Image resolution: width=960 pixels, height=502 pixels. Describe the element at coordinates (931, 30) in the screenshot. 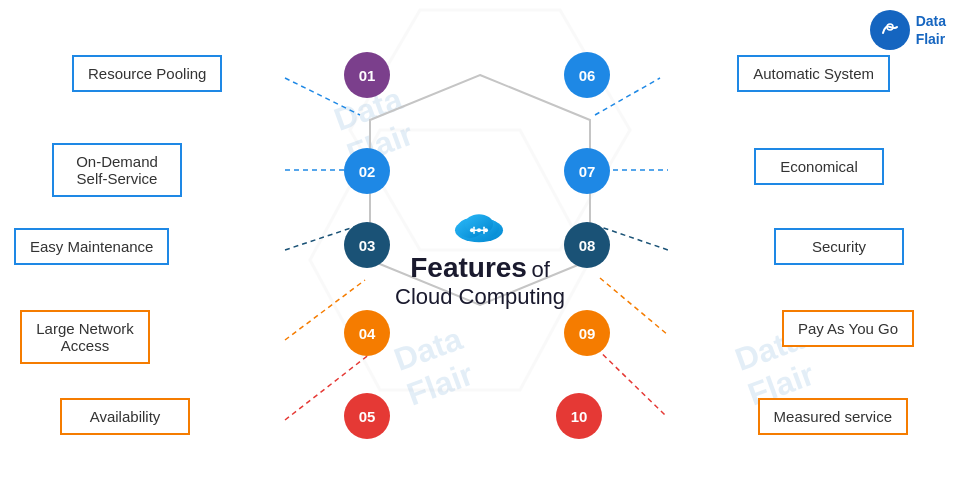

I see `logo-text: Data Flair` at that location.